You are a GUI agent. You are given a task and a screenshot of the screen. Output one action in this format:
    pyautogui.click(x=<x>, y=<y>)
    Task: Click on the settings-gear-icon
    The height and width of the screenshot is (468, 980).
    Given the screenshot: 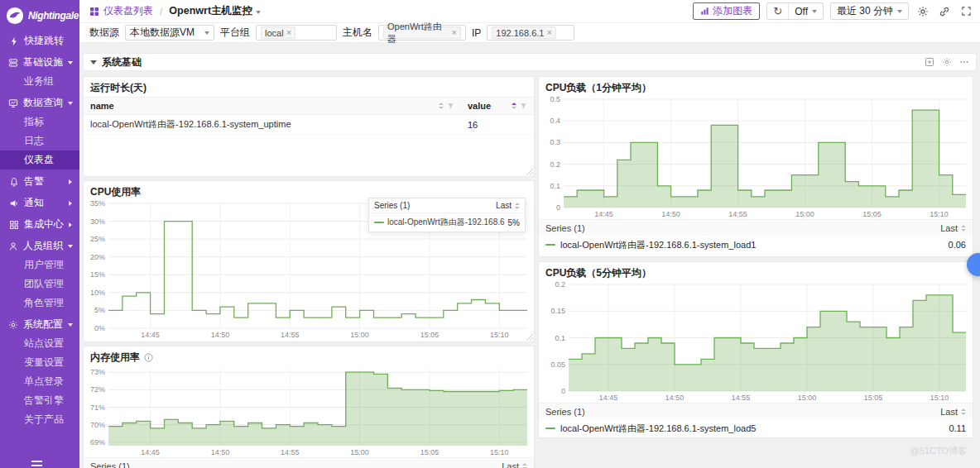 What is the action you would take?
    pyautogui.click(x=923, y=12)
    